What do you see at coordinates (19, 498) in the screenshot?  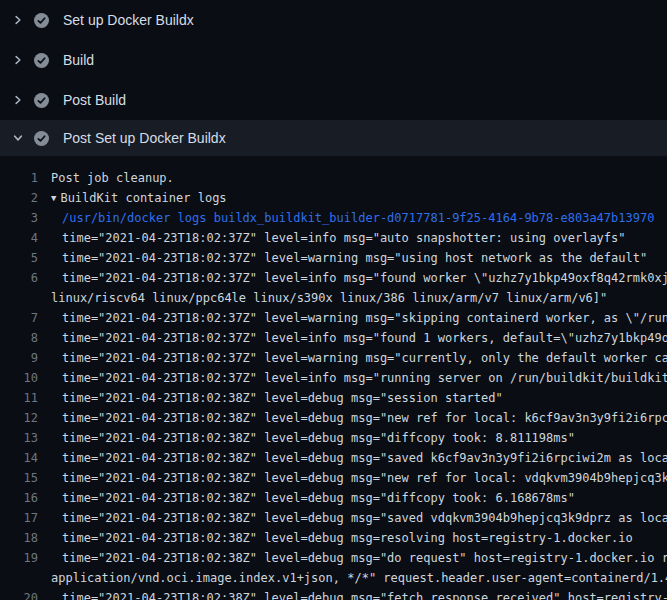 I see `log-line-number: 16` at bounding box center [19, 498].